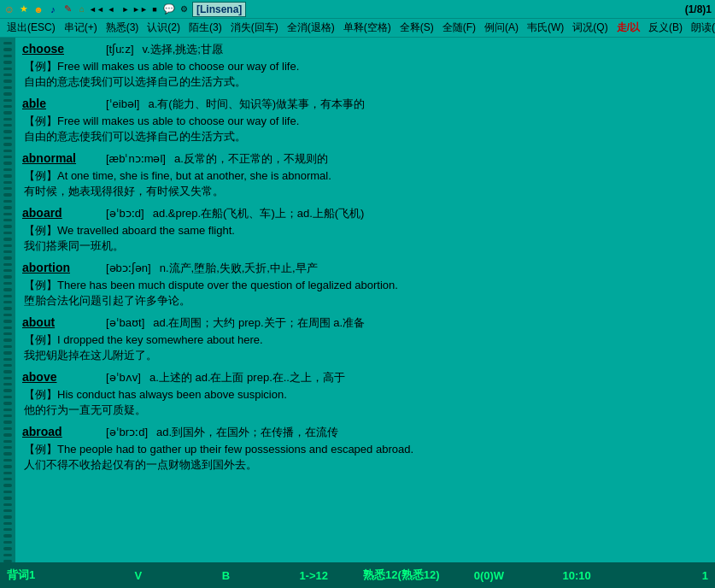 Image resolution: width=715 pixels, height=588 pixels. Describe the element at coordinates (314, 576) in the screenshot. I see `status-range: 1->12` at that location.